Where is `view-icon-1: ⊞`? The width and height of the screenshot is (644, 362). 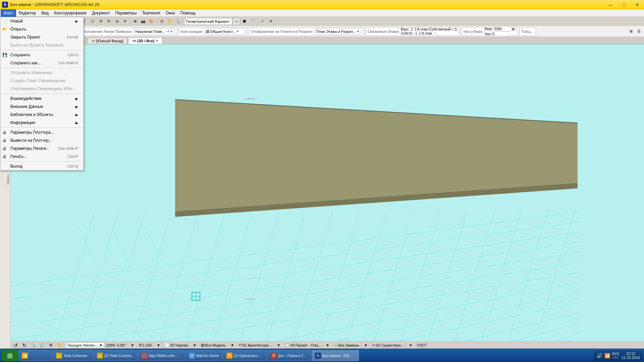
view-icon-1: ⊞ is located at coordinates (631, 32).